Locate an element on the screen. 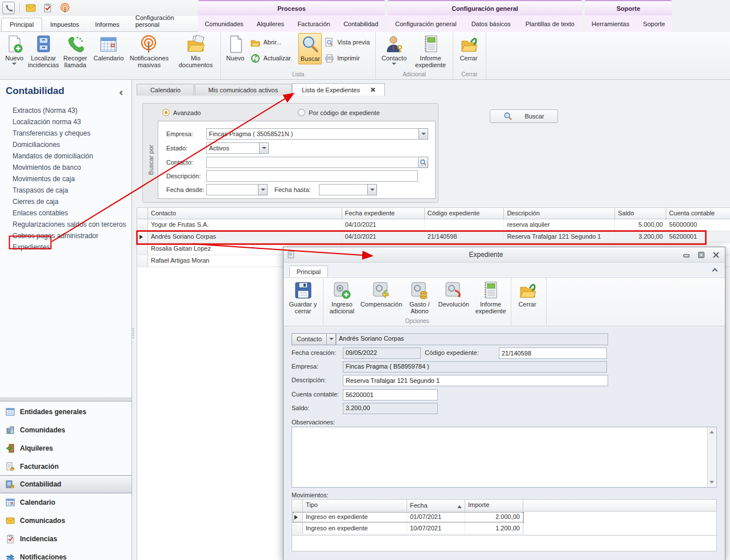  tab-configuracion-general: Configuración general is located at coordinates (426, 24).